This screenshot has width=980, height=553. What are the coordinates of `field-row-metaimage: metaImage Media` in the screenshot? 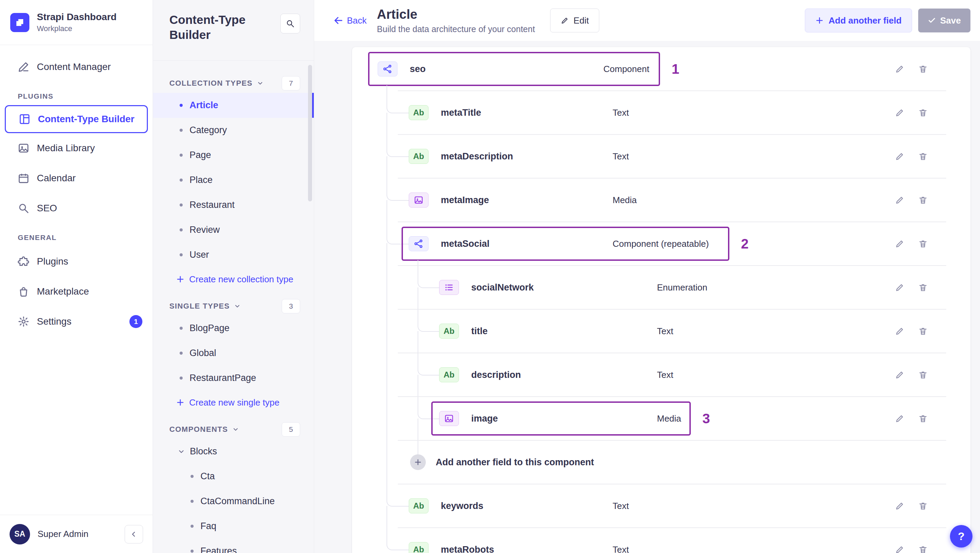 It's located at (658, 200).